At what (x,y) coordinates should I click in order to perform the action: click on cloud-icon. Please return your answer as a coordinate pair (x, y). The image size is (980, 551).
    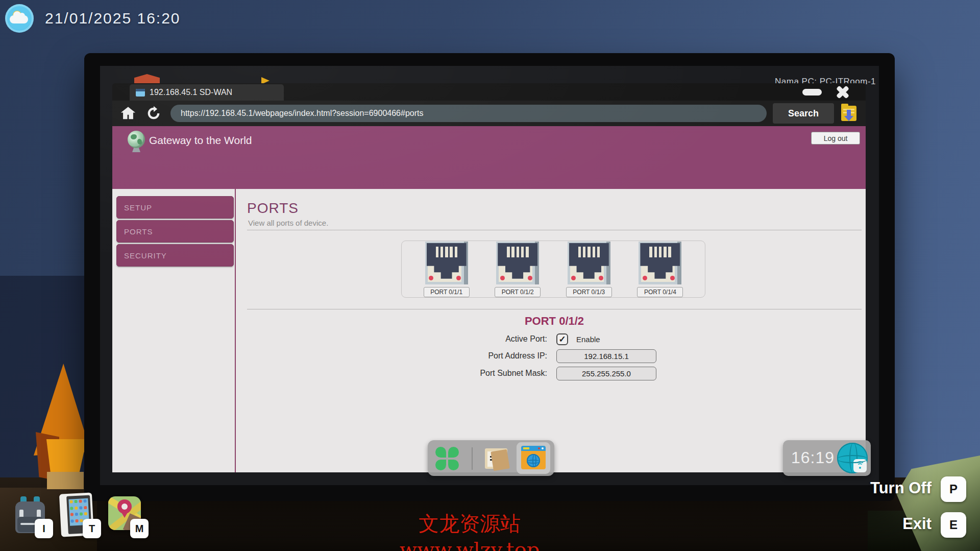
    Looking at the image, I should click on (19, 19).